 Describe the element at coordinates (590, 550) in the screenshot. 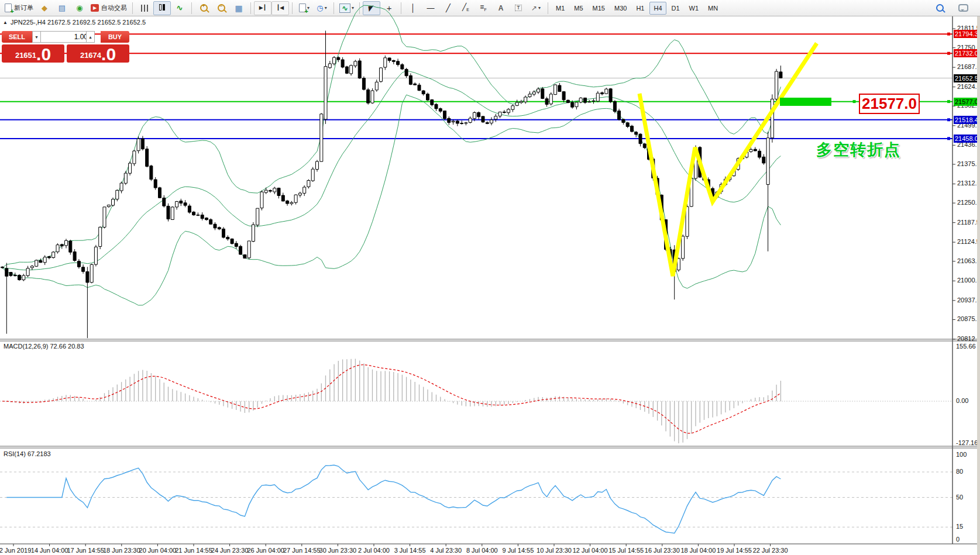

I see `time-axis-label: 12 Jul 04:00` at that location.